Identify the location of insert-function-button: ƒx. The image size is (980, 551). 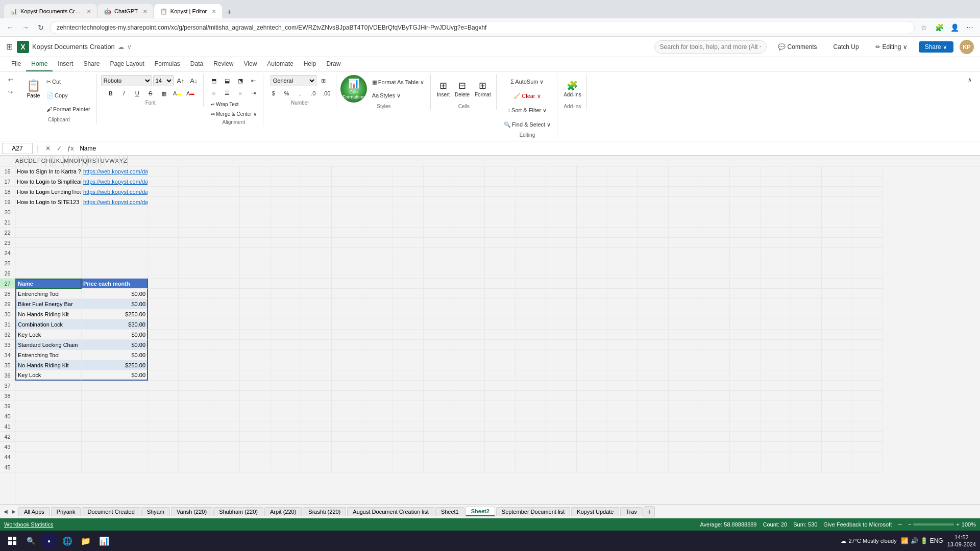
(70, 148).